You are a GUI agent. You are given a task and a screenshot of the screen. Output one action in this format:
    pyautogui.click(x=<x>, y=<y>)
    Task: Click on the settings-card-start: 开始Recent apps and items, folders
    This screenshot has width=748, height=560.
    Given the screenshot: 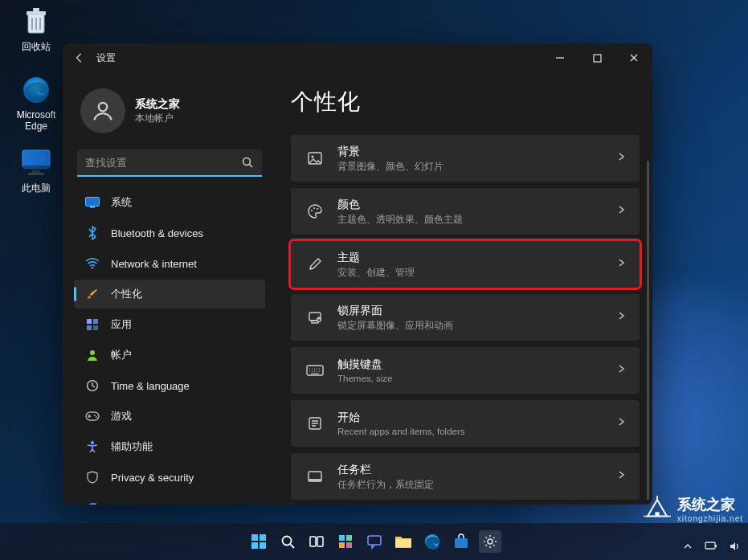 What is the action you would take?
    pyautogui.click(x=465, y=423)
    